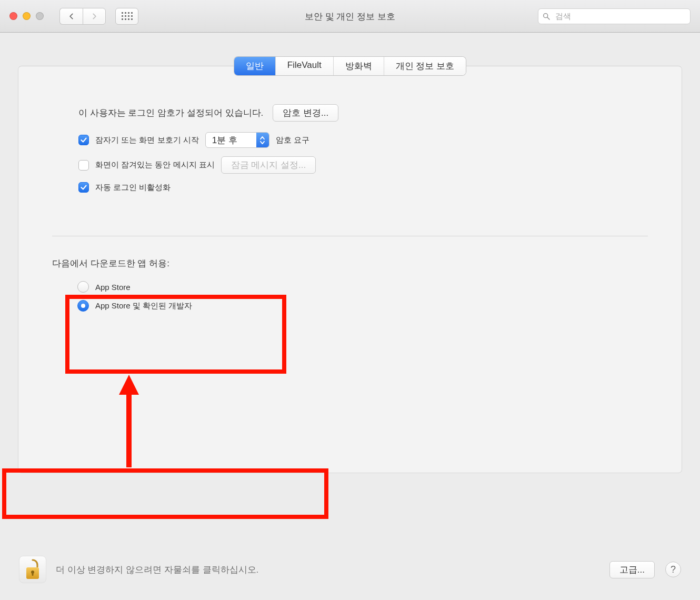 The height and width of the screenshot is (600, 700). Describe the element at coordinates (127, 16) in the screenshot. I see `grid-icon` at that location.